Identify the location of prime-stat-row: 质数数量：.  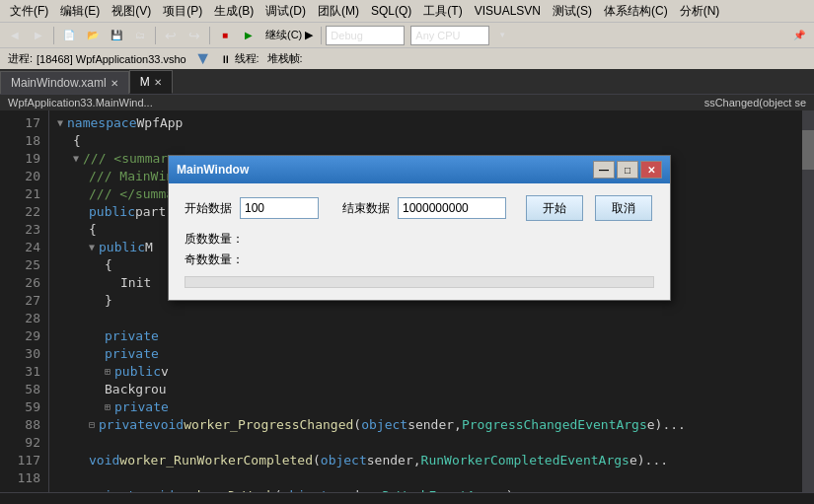
(419, 239).